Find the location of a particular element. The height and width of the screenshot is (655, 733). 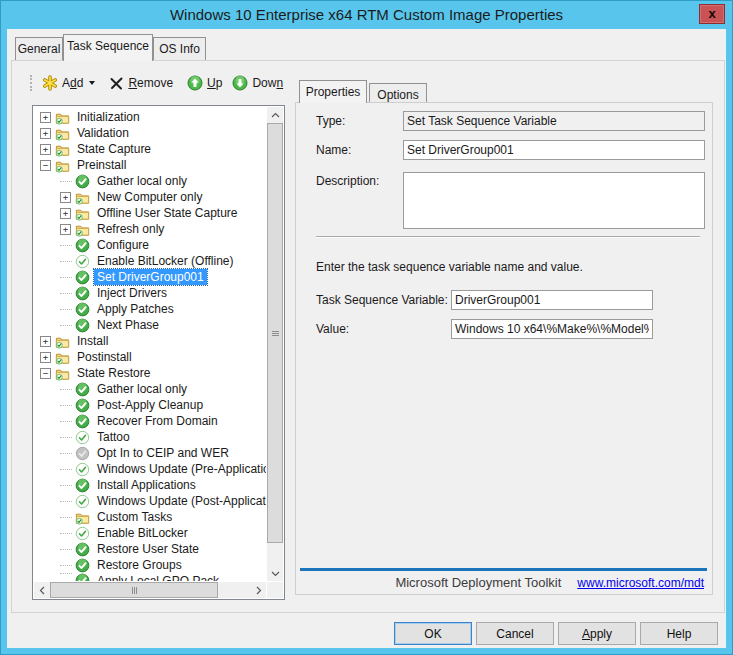

name-label: Name: is located at coordinates (334, 150).